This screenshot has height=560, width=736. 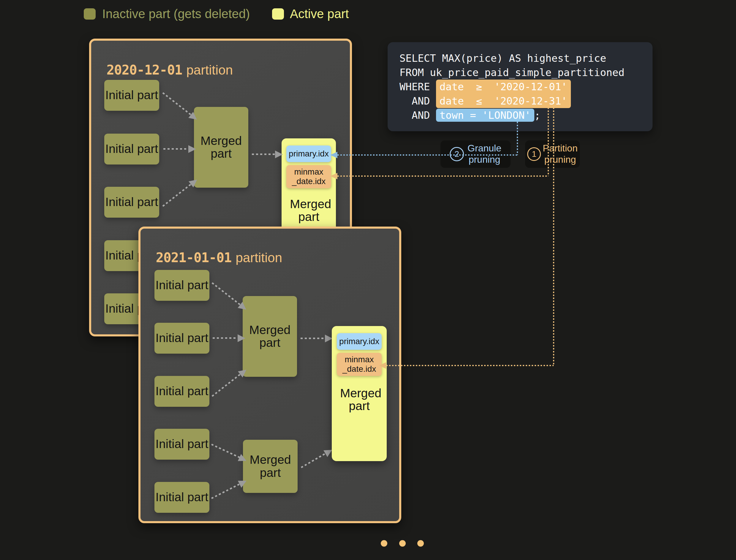 I want to click on active-merged-part-1: primary.idx minmax _date.idx Merged part, so click(x=309, y=187).